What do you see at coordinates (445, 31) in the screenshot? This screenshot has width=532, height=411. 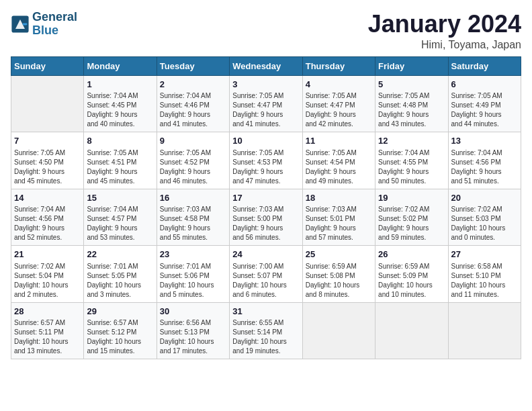 I see `title-area: January 2024 Himi, Toyama, Japan` at bounding box center [445, 31].